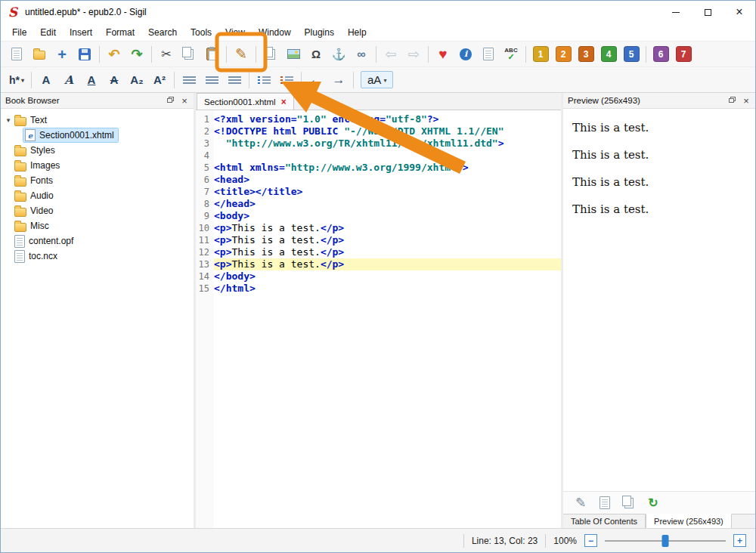 Image resolution: width=756 pixels, height=553 pixels. I want to click on metadata-editor-button, so click(488, 54).